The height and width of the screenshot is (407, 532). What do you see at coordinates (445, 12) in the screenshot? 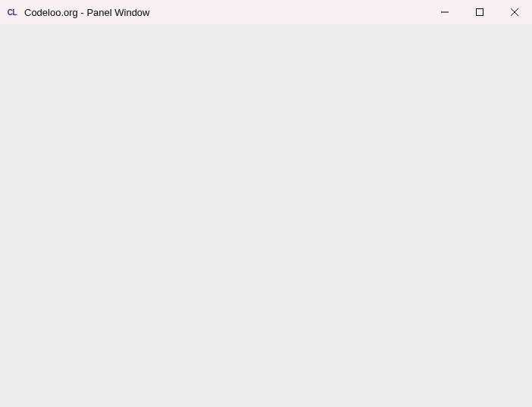
I see `minimize-button` at bounding box center [445, 12].